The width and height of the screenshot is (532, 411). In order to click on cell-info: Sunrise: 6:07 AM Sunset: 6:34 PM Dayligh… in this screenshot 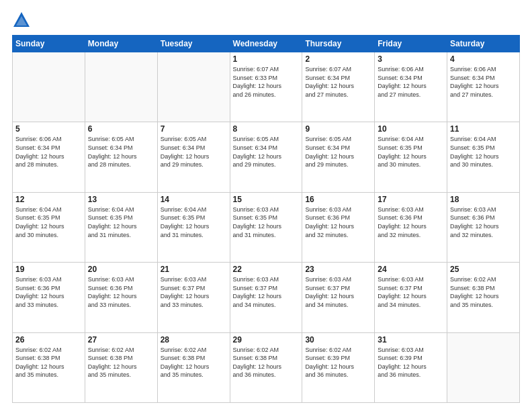, I will do `click(339, 82)`.